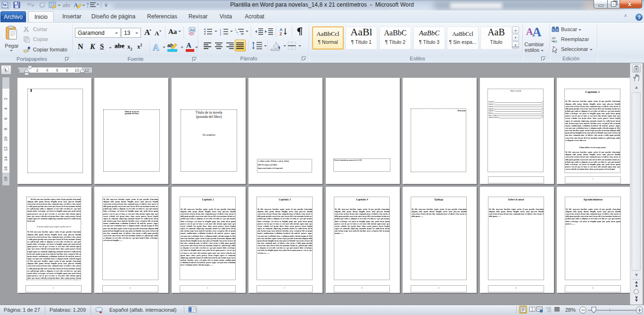  What do you see at coordinates (88, 4) in the screenshot?
I see `svg-text: a` at bounding box center [88, 4].